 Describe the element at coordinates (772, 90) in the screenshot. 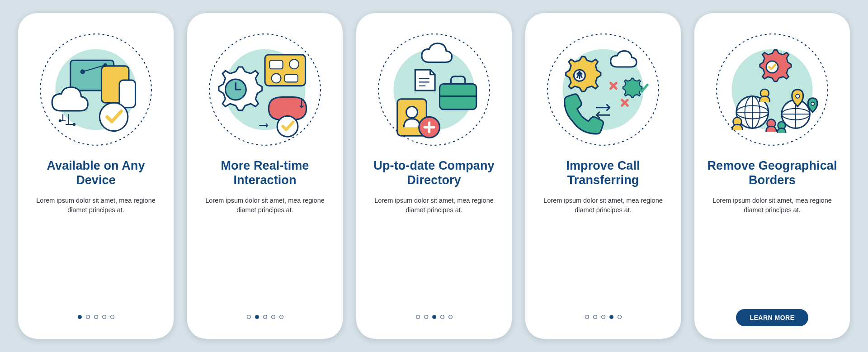

I see `global-borders-icon` at that location.